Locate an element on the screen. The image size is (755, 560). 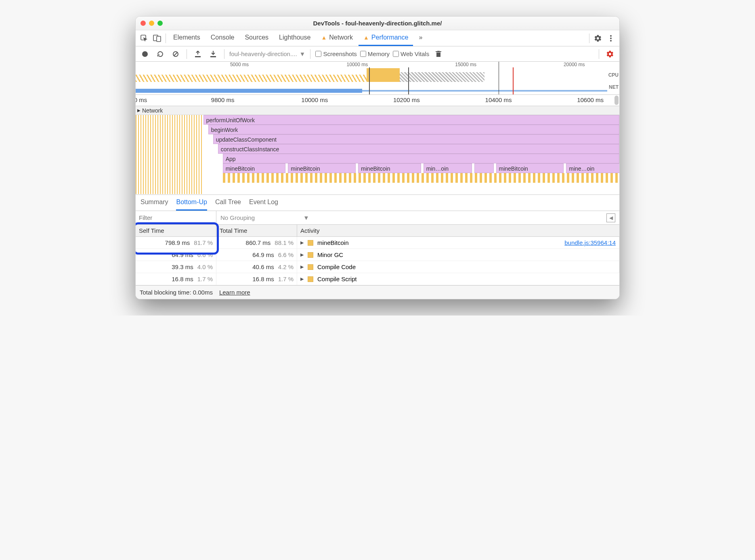
grouping-selector: No Grouping▼ ◀ is located at coordinates (418, 218).